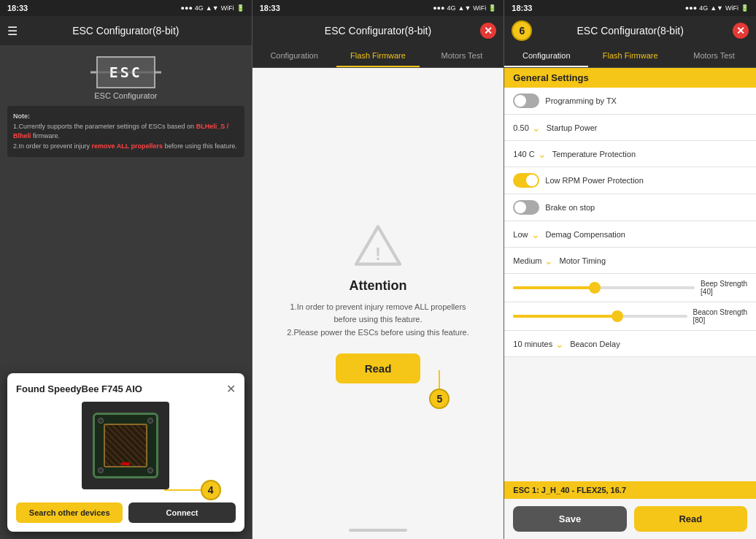 This screenshot has height=539, width=756. What do you see at coordinates (22, 116) in the screenshot?
I see `note-title: Note:` at bounding box center [22, 116].